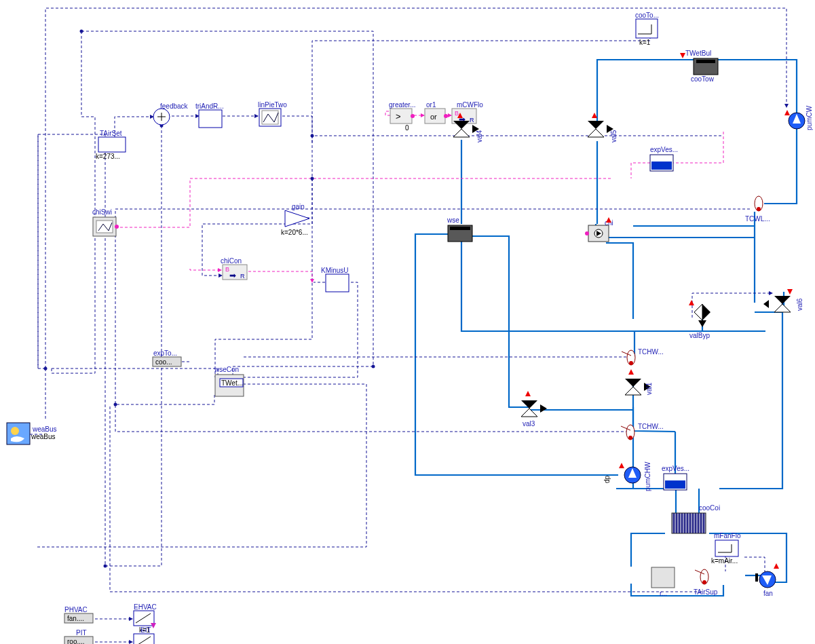  What do you see at coordinates (639, 382) in the screenshot?
I see `val1-block: val1` at bounding box center [639, 382].